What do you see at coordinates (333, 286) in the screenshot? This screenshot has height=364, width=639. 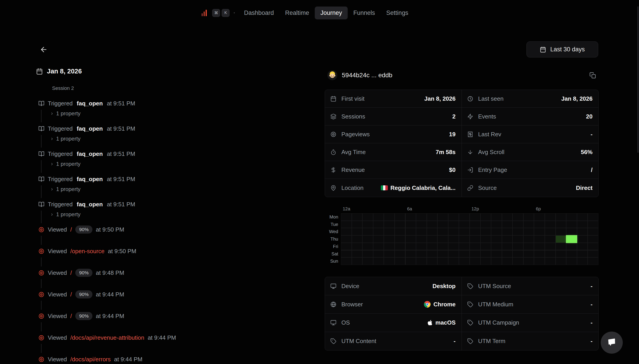 I see `monitor-icon` at bounding box center [333, 286].